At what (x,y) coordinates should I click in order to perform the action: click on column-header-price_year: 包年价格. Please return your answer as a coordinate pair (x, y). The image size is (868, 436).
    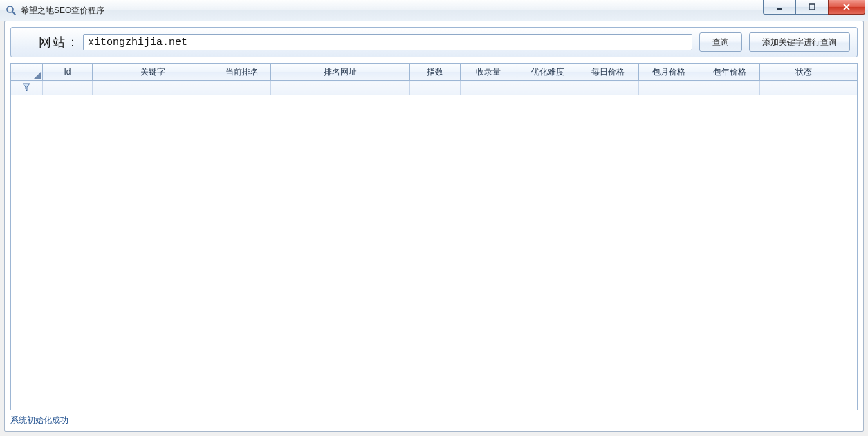
    Looking at the image, I should click on (730, 72).